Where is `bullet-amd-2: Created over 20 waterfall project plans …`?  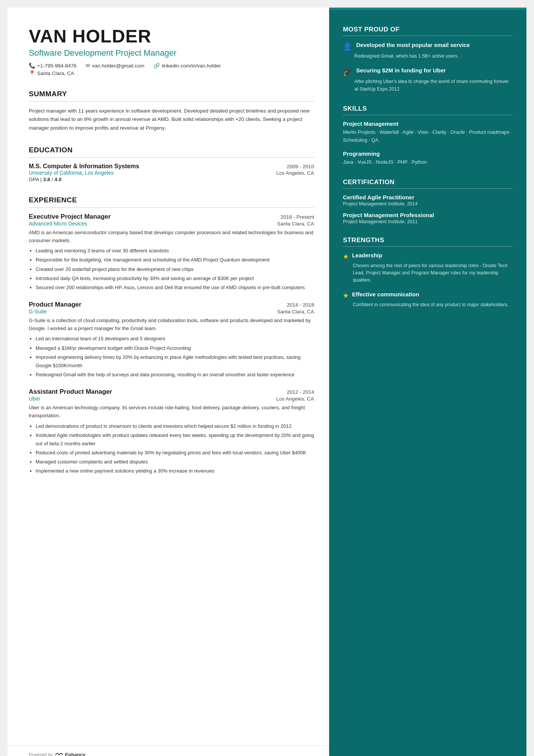
bullet-amd-2: Created over 20 waterfall project plans … is located at coordinates (175, 269).